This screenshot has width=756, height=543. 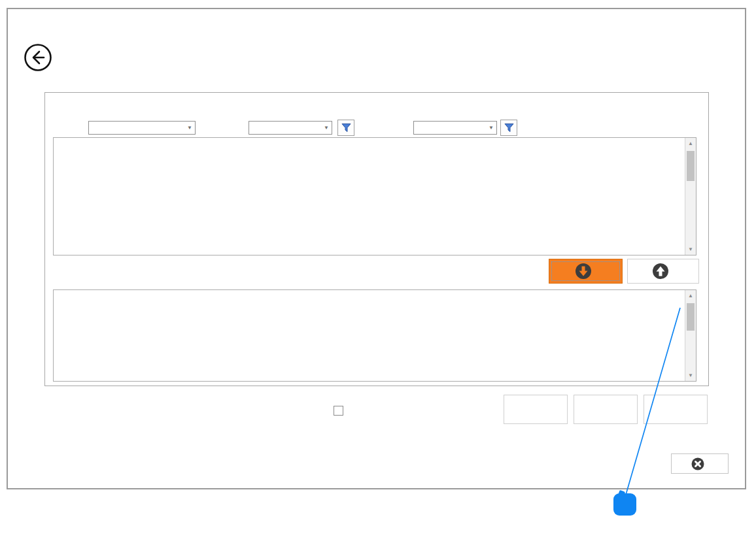 I want to click on arrow-up-circle-icon, so click(x=661, y=271).